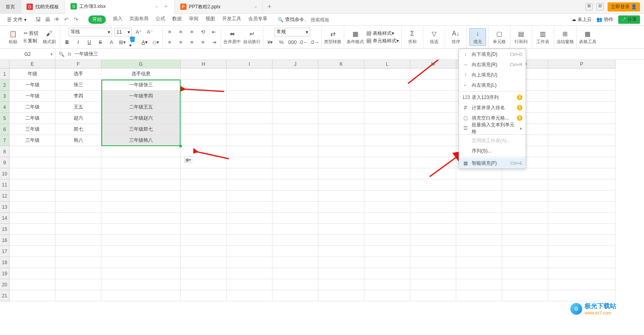  I want to click on print-icon: 🖶, so click(48, 20).